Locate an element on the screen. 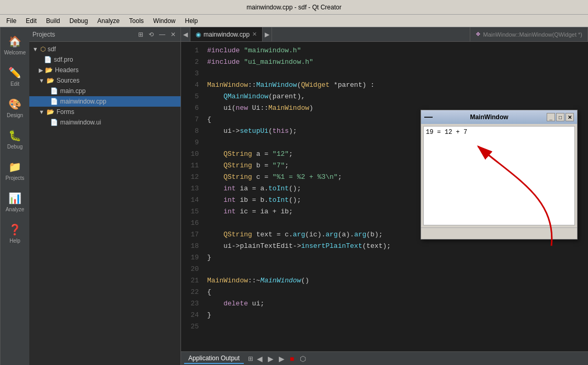 Image resolution: width=588 pixels, height=365 pixels. projects-label: Projects is located at coordinates (15, 178).